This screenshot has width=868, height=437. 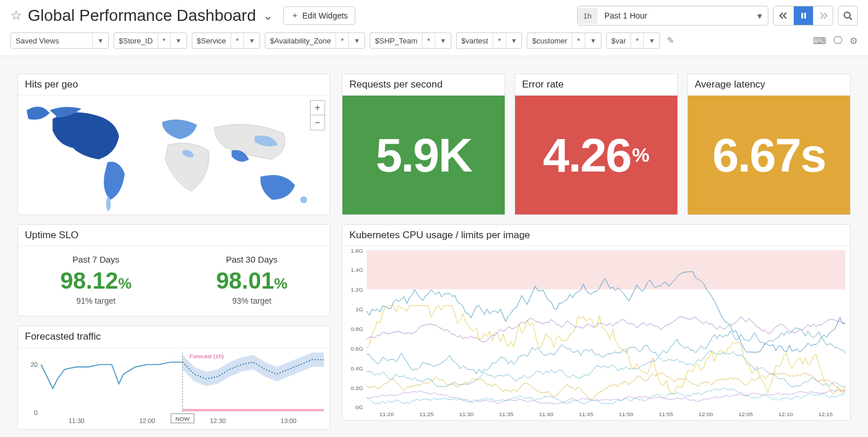 I want to click on edit-filters-pencil-icon: ✎, so click(x=671, y=41).